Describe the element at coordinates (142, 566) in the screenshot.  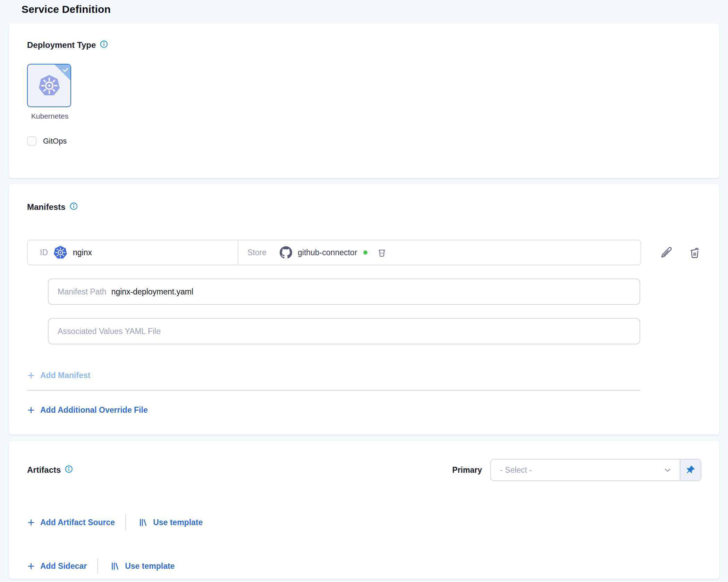
I see `sidecar-use-template-button: Use template` at that location.